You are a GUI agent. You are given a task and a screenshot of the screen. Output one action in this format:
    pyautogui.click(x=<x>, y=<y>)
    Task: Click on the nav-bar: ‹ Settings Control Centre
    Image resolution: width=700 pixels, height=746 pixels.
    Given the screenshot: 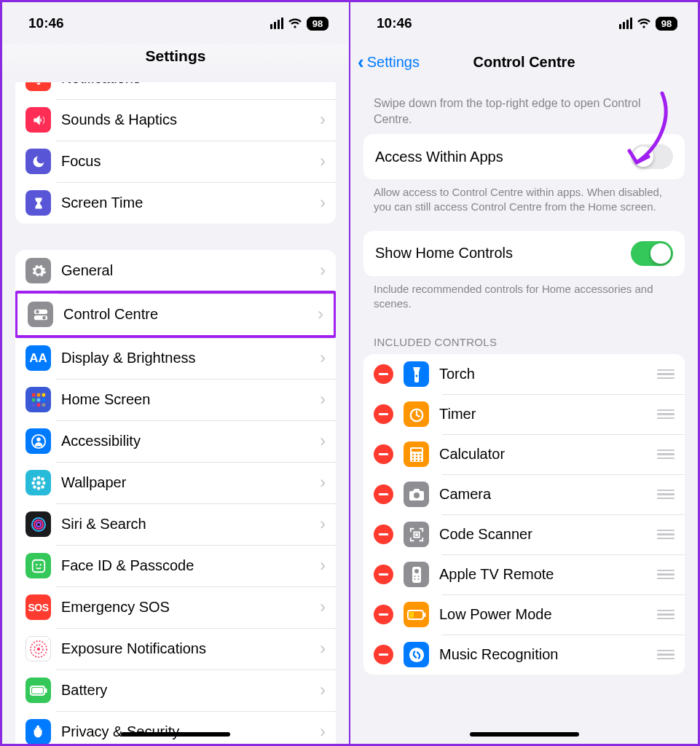 What is the action you would take?
    pyautogui.click(x=524, y=62)
    